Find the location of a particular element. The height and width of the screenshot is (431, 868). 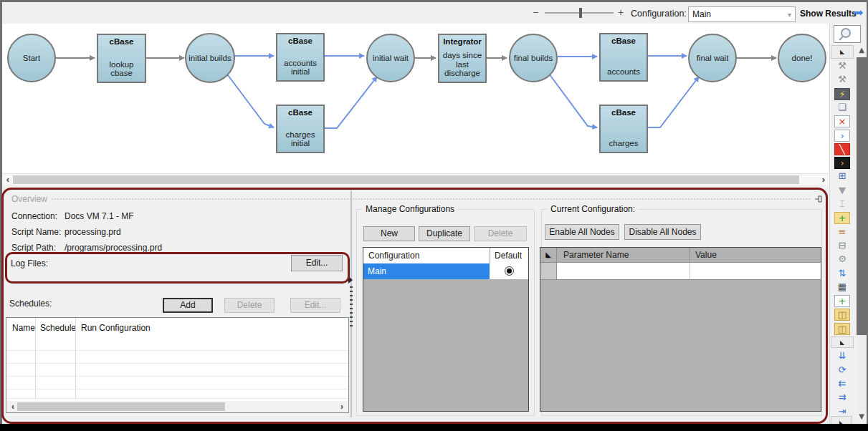

svg-text: Start is located at coordinates (32, 58).